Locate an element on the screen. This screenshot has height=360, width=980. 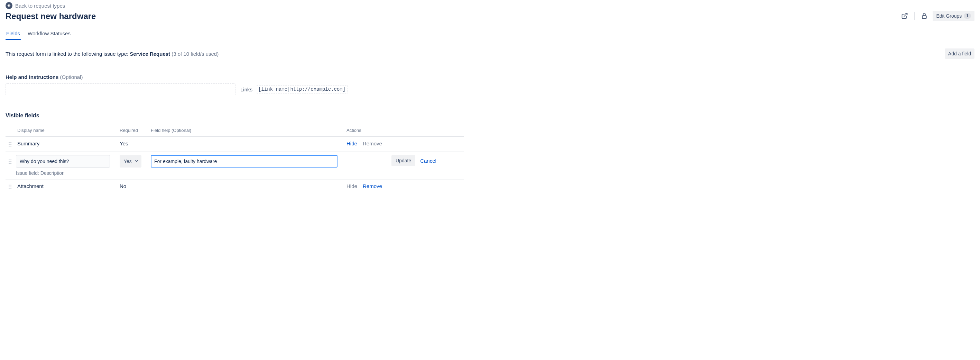
required-select: Yes is located at coordinates (131, 162).